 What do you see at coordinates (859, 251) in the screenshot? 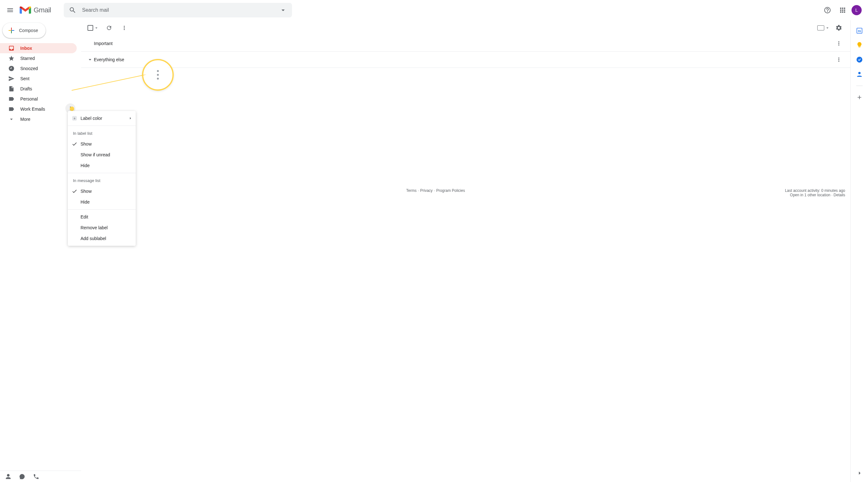
I see `side-panel: 31` at bounding box center [859, 251].